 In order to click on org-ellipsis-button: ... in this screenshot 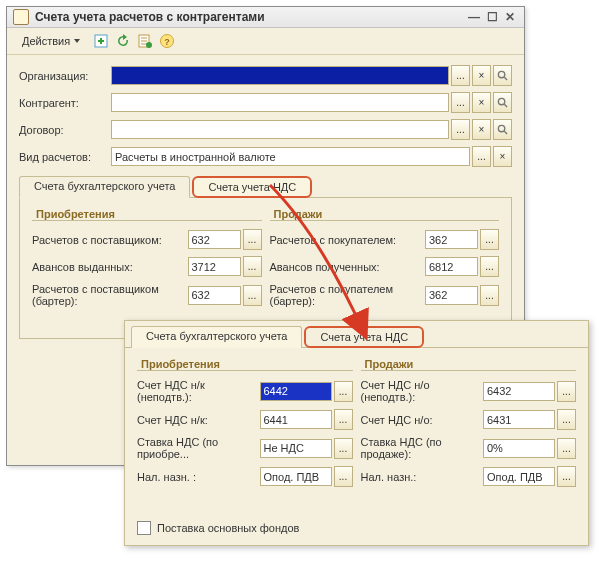, I will do `click(460, 76)`.